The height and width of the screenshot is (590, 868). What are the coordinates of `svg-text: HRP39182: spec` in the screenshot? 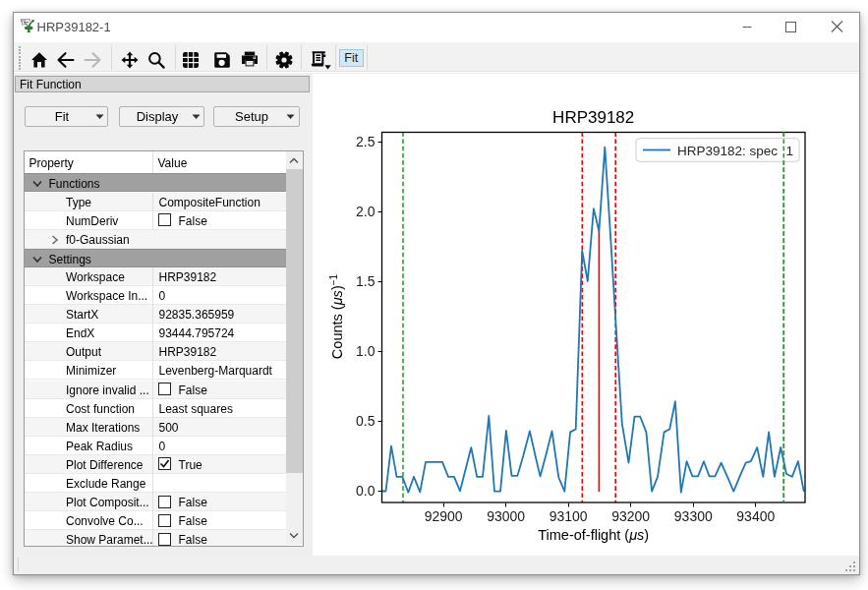 It's located at (727, 151).